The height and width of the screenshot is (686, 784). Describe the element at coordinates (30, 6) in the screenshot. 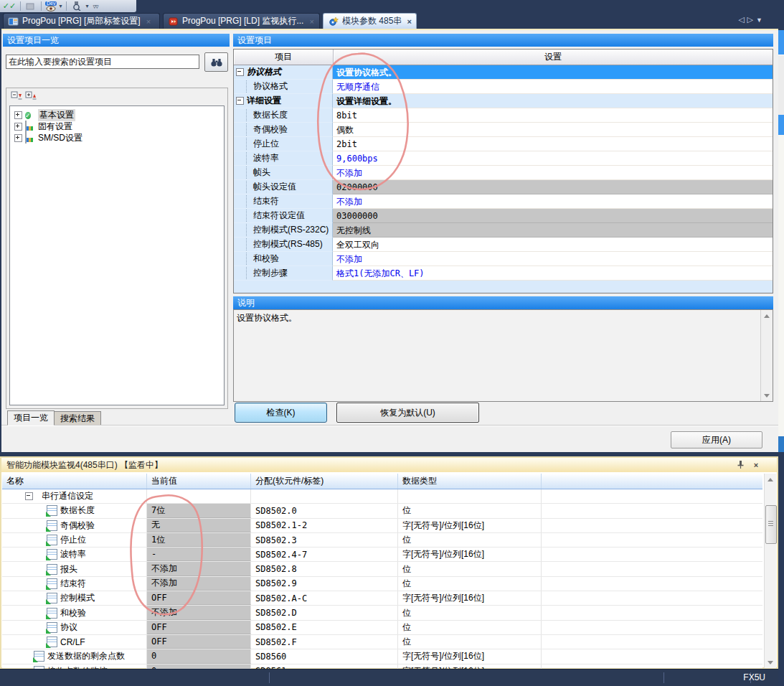

I see `disabled-tool-icon` at that location.